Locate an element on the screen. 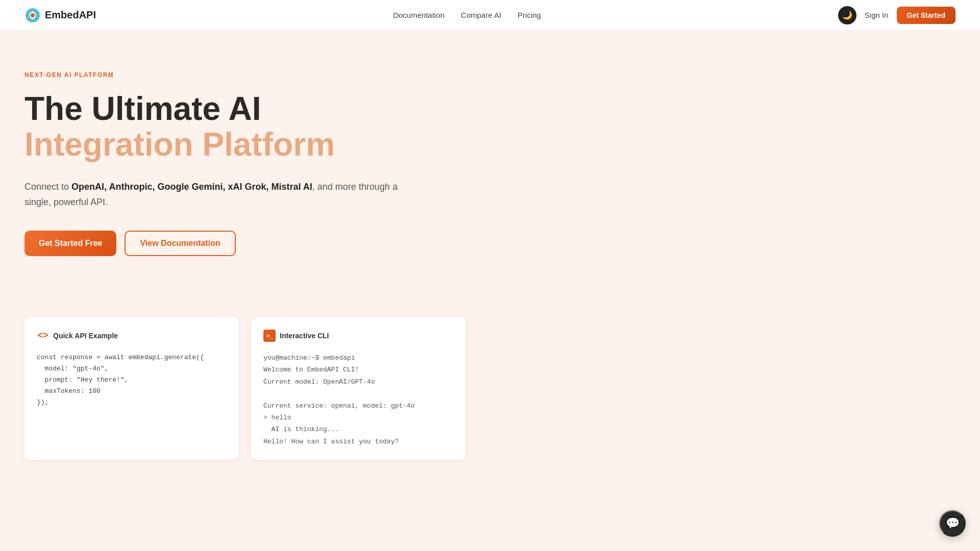  moon-icon: 🌙 is located at coordinates (847, 15).